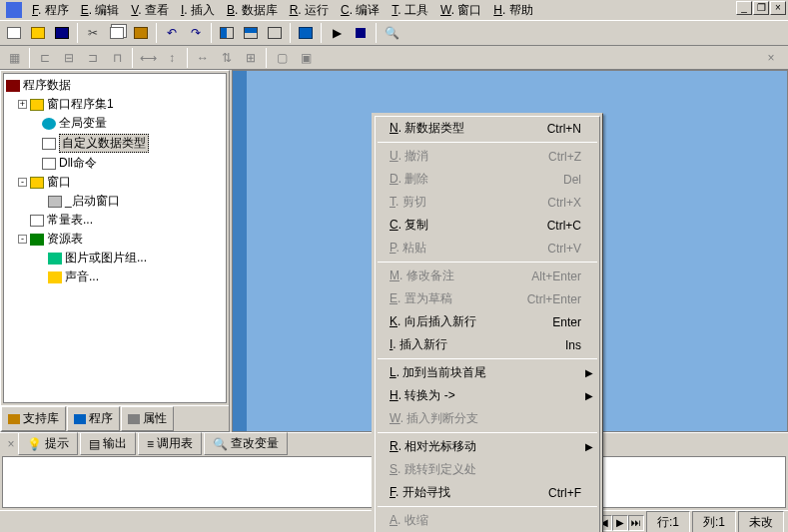 The width and height of the screenshot is (788, 532). What do you see at coordinates (115, 124) in the screenshot?
I see `tree-node: 全局变量` at bounding box center [115, 124].